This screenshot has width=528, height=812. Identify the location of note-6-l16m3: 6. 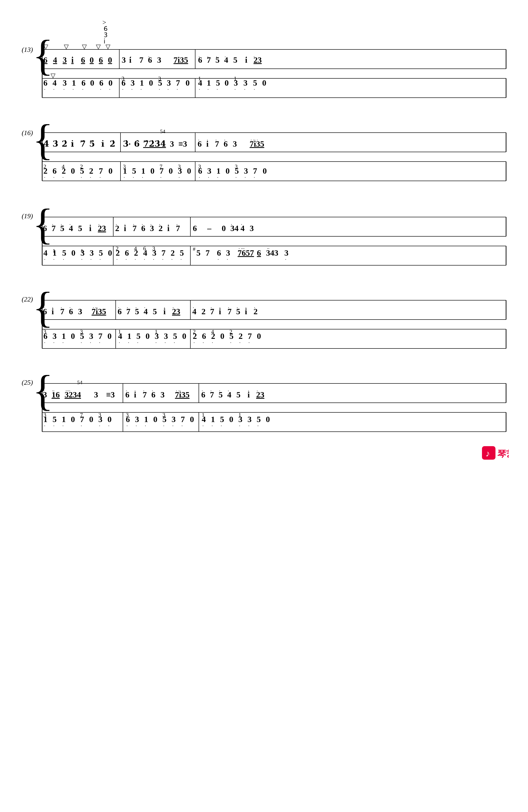
(200, 171).